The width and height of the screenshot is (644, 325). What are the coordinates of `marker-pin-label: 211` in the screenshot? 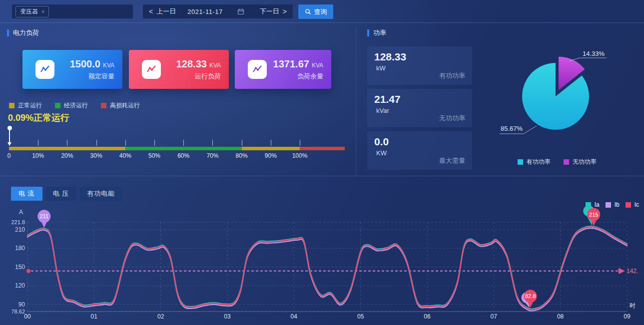 It's located at (44, 216).